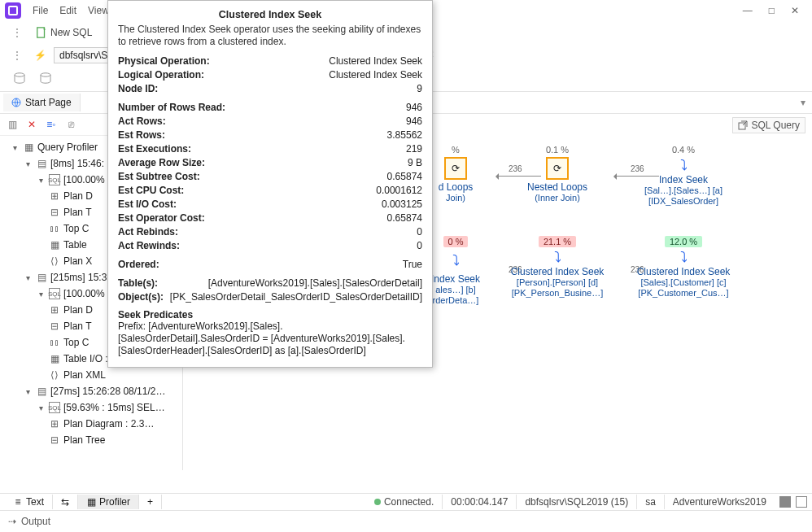 Image resolution: width=812 pixels, height=532 pixels. Describe the element at coordinates (71, 124) in the screenshot. I see `panel-tool-4: ⎚` at that location.